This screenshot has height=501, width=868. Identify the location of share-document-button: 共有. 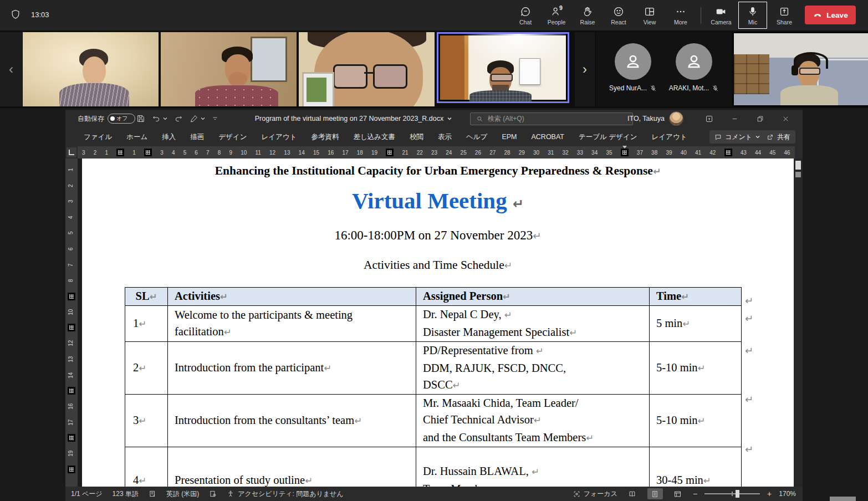
(778, 137).